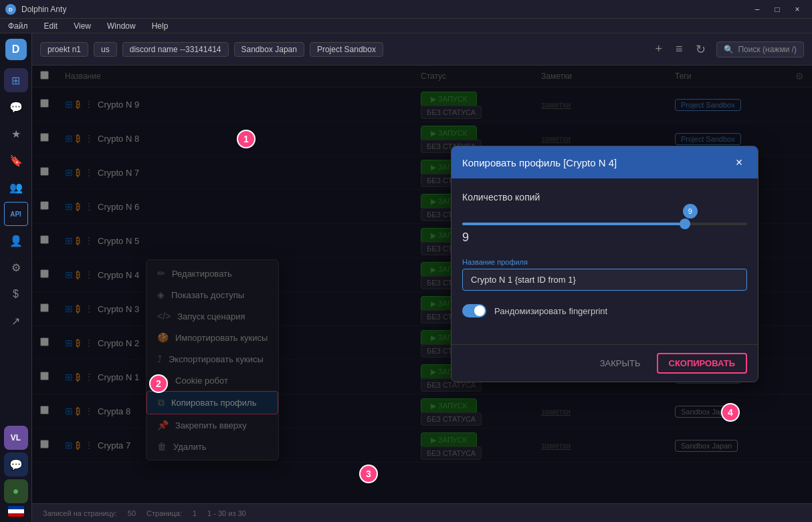  What do you see at coordinates (605, 224) in the screenshot?
I see `slider-track` at bounding box center [605, 224].